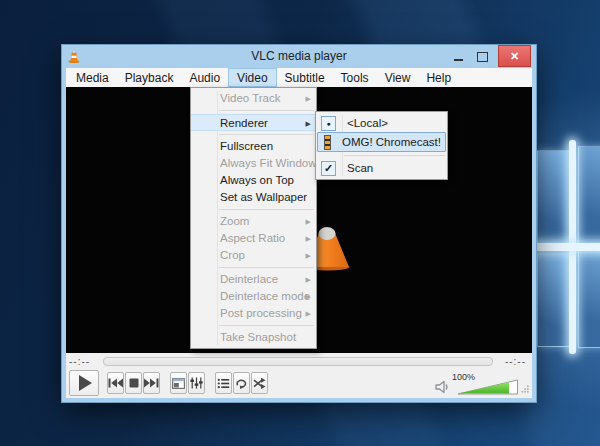  Describe the element at coordinates (254, 256) in the screenshot. I see `video-menu-item-crop: Crop▶` at that location.